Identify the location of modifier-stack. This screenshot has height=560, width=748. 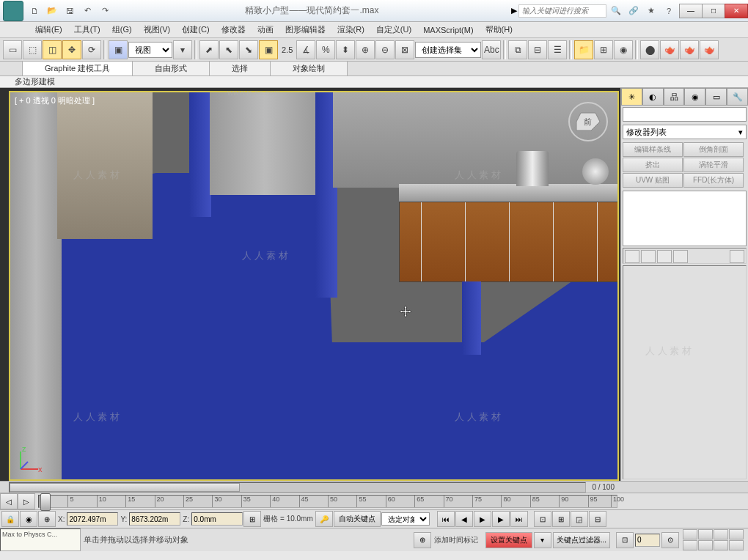
(685, 218).